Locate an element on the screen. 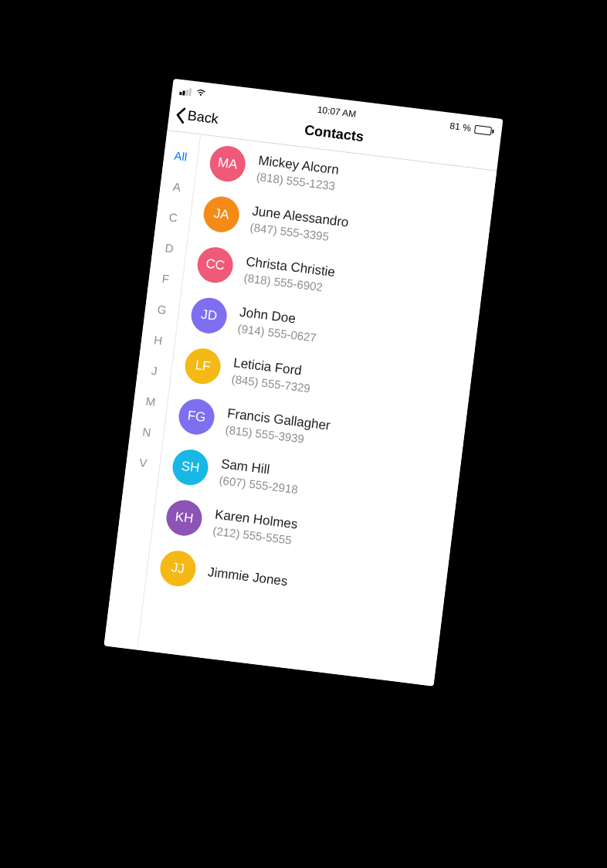 The height and width of the screenshot is (868, 607). avatar: SH is located at coordinates (190, 468).